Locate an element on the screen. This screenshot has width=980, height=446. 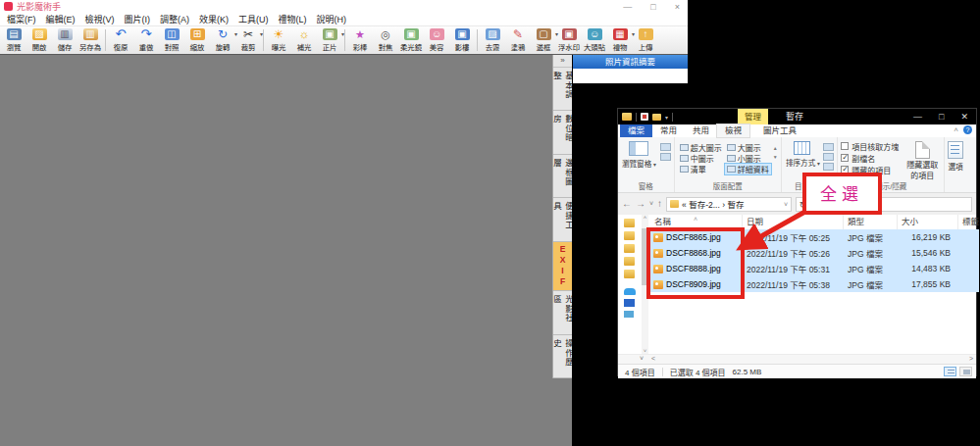
layout-option: 清單 is located at coordinates (700, 169).